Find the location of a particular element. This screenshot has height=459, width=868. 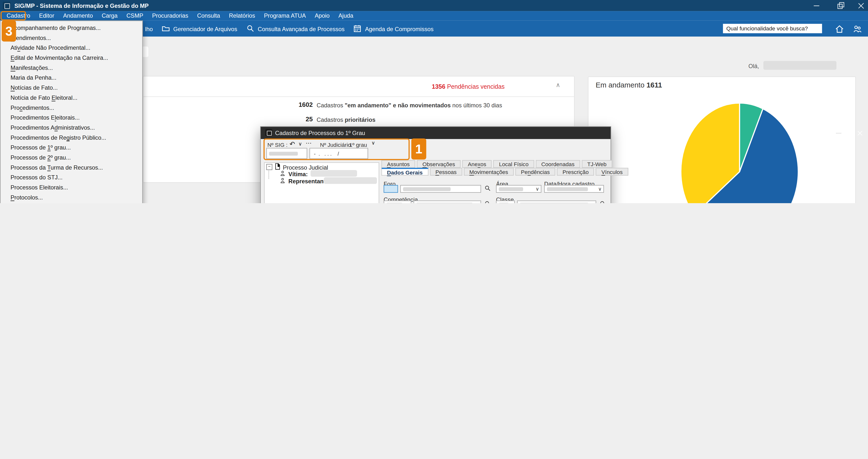

menu-item-processos-de-1-grau: Processos de 1º grau... is located at coordinates (71, 147).